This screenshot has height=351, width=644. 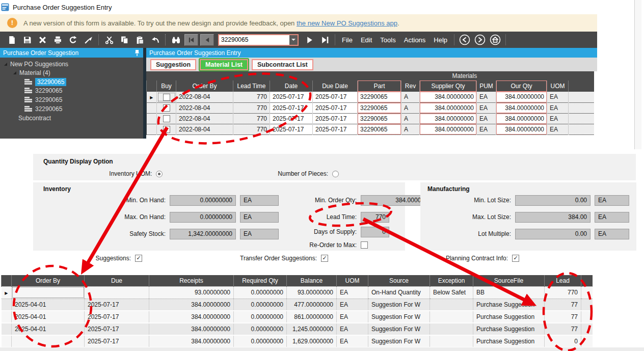 I want to click on number-of-pieces-radio, so click(x=335, y=174).